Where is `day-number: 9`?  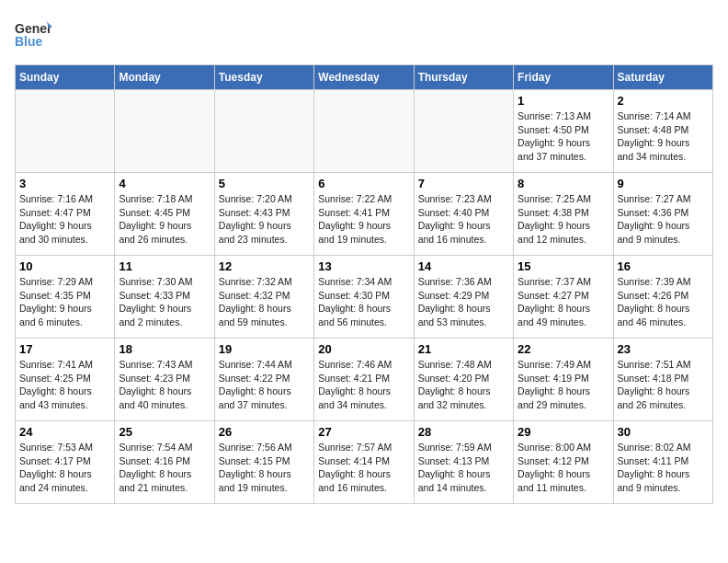 day-number: 9 is located at coordinates (664, 184).